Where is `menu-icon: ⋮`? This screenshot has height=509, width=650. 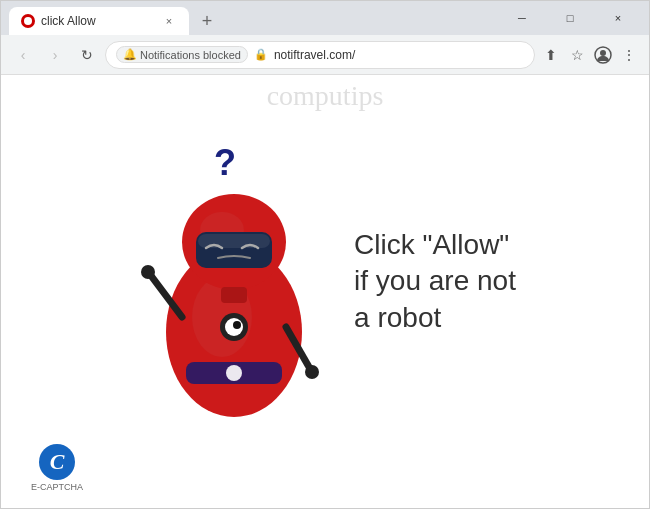
menu-icon: ⋮ is located at coordinates (629, 55).